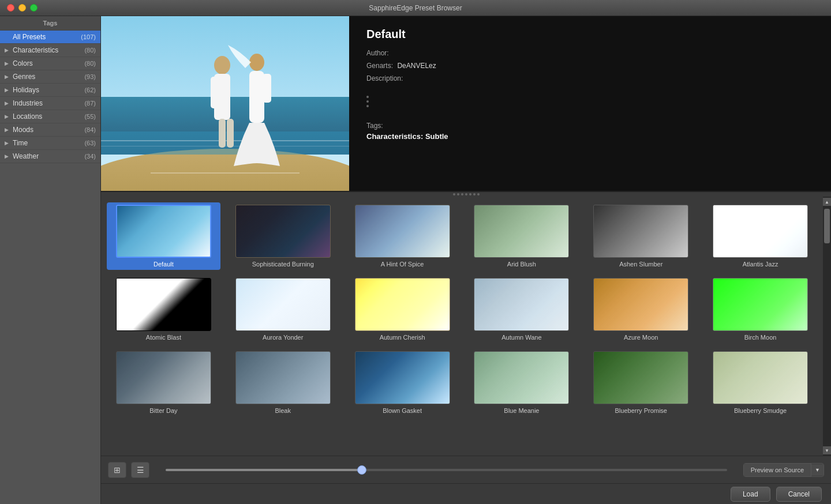 The height and width of the screenshot is (504, 831). Describe the element at coordinates (50, 130) in the screenshot. I see `sidebar-item-moods: ▶Moods(84)` at that location.